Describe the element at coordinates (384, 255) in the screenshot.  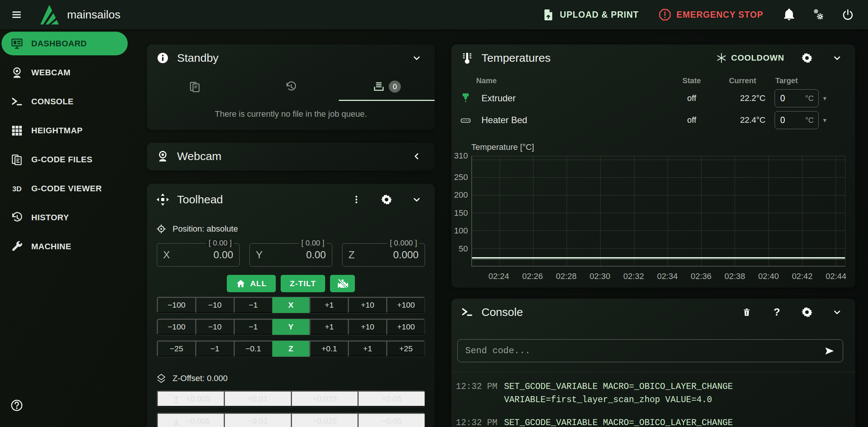
I see `z-position-field: [ 0.000 ] Z 0.000` at that location.